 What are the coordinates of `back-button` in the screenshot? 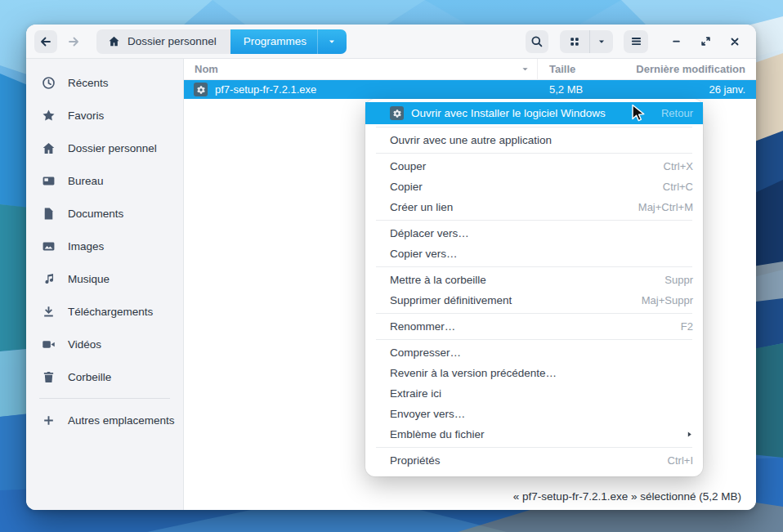 It's located at (46, 42).